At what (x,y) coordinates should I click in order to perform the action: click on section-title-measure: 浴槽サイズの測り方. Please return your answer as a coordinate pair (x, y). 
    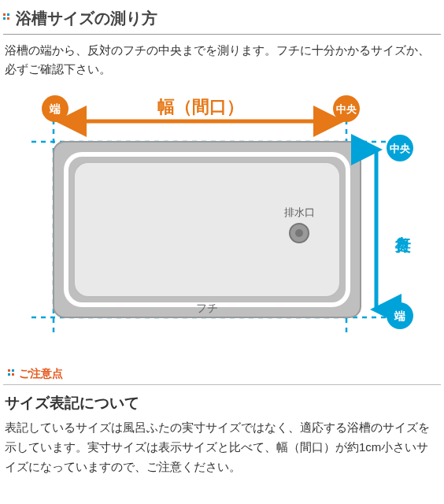
    Looking at the image, I should click on (222, 19).